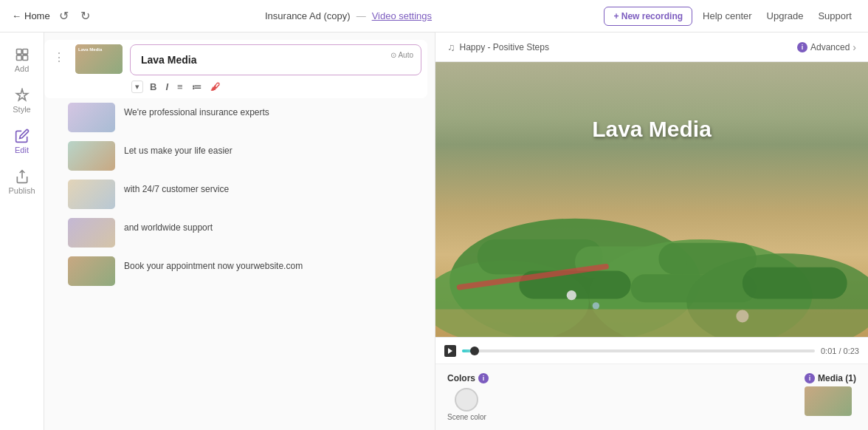  Describe the element at coordinates (31, 16) in the screenshot. I see `home-button: ← Home` at that location.